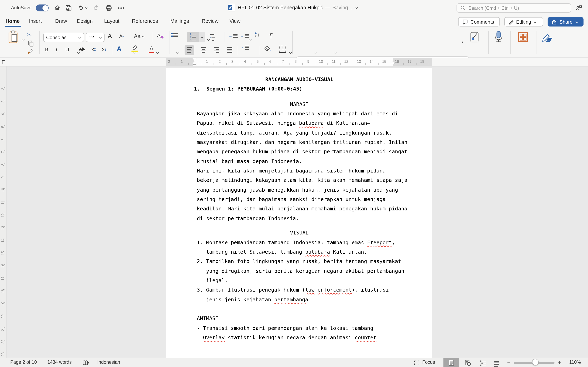  I want to click on document-line: 1. Montase pemandangan tambang Indonesia…, so click(299, 242).